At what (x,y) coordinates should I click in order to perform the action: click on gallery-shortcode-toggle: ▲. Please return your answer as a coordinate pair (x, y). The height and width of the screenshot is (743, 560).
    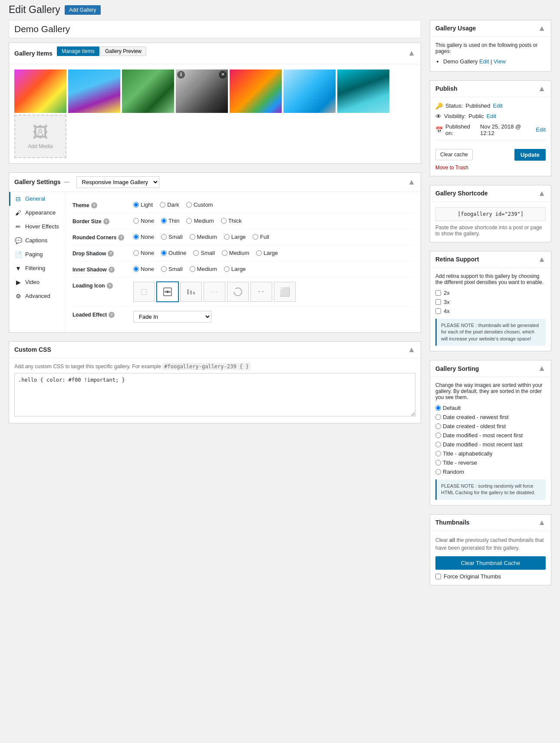
    Looking at the image, I should click on (542, 194).